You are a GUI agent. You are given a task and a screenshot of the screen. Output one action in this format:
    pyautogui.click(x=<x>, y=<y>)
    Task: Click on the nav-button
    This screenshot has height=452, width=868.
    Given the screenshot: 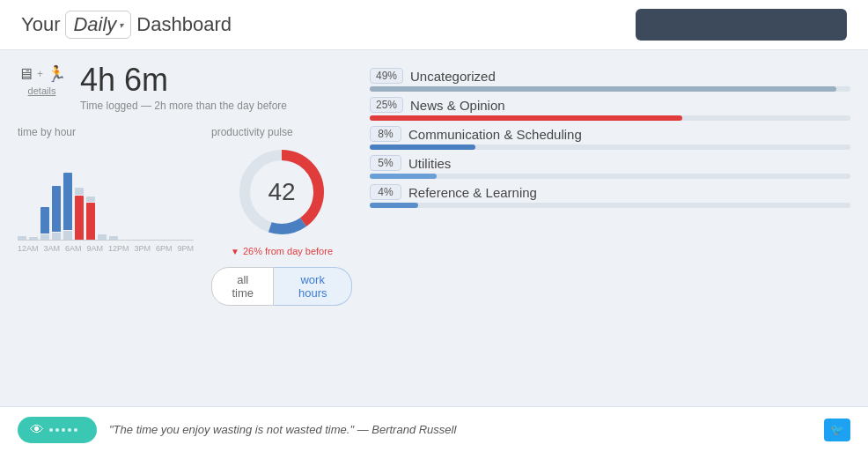 What is the action you would take?
    pyautogui.click(x=741, y=25)
    